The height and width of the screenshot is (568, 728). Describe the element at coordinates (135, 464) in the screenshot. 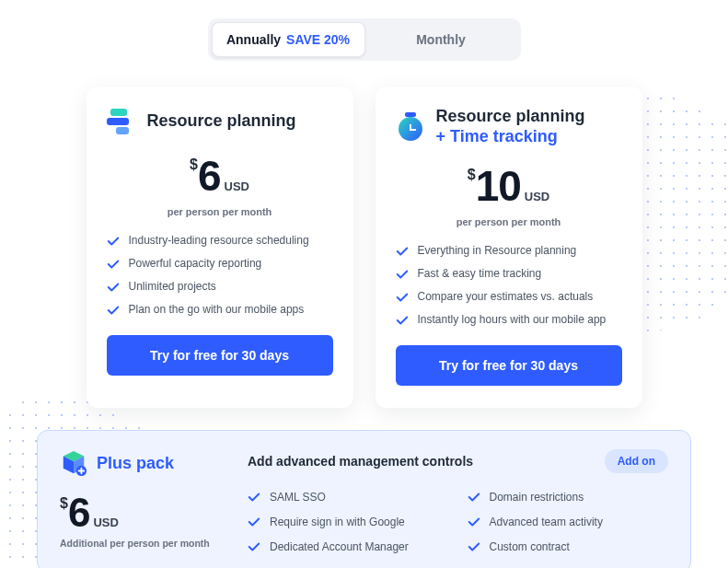

I see `plus-pack-title: Plus pack` at that location.